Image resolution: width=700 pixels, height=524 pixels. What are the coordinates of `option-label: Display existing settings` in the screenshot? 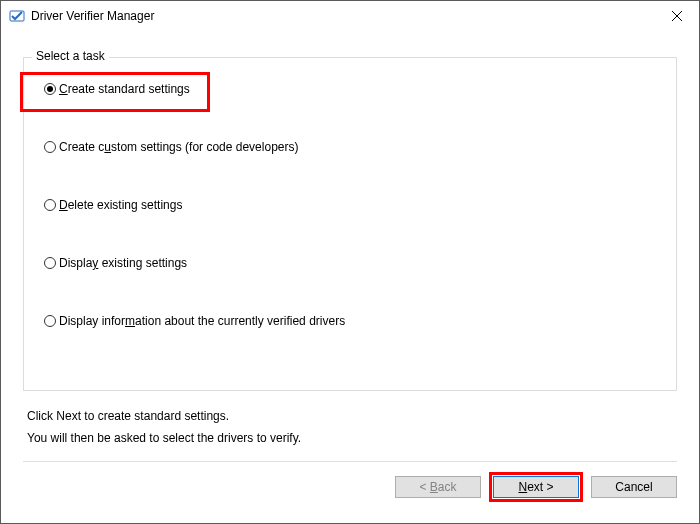 It's located at (123, 263).